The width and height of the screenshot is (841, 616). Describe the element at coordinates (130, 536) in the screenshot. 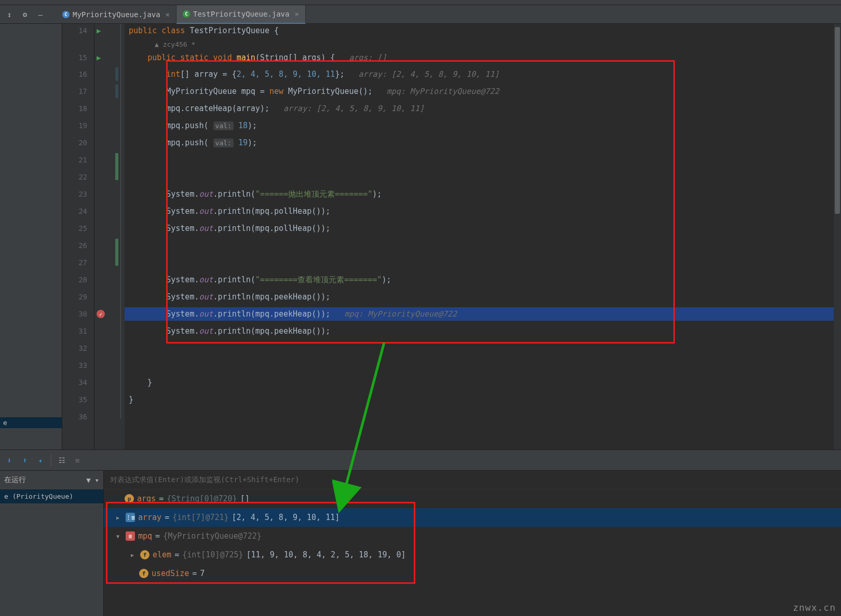

I see `object-icon: ≡` at that location.